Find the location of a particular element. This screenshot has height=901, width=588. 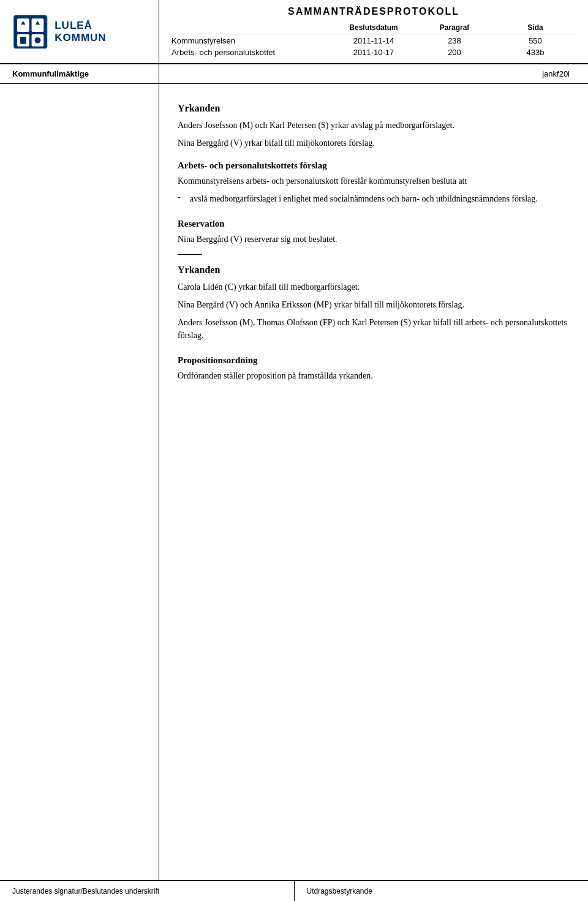

paragraf-1: 238 is located at coordinates (454, 40).